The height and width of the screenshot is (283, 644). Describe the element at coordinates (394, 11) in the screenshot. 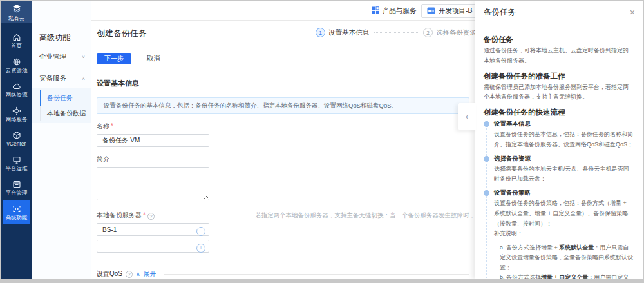

I see `products-services-menu: 产品与服务` at that location.